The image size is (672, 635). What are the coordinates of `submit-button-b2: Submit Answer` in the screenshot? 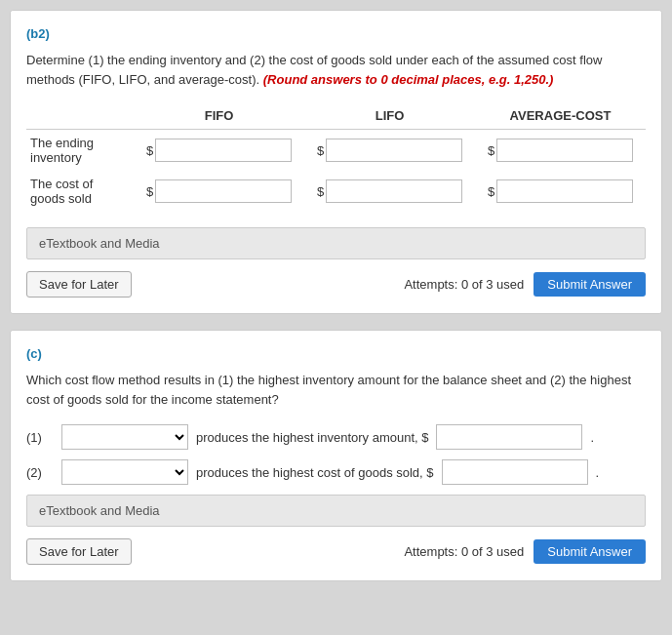 It's located at (589, 285).